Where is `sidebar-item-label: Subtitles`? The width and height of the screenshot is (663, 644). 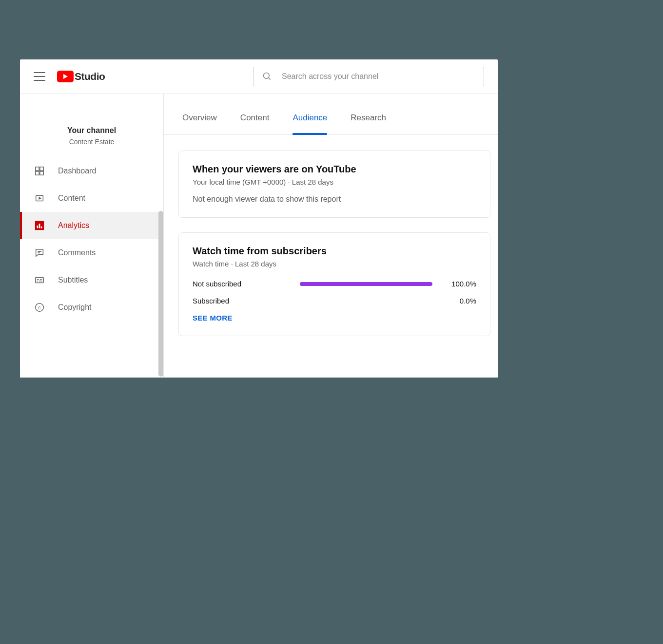 sidebar-item-label: Subtitles is located at coordinates (73, 280).